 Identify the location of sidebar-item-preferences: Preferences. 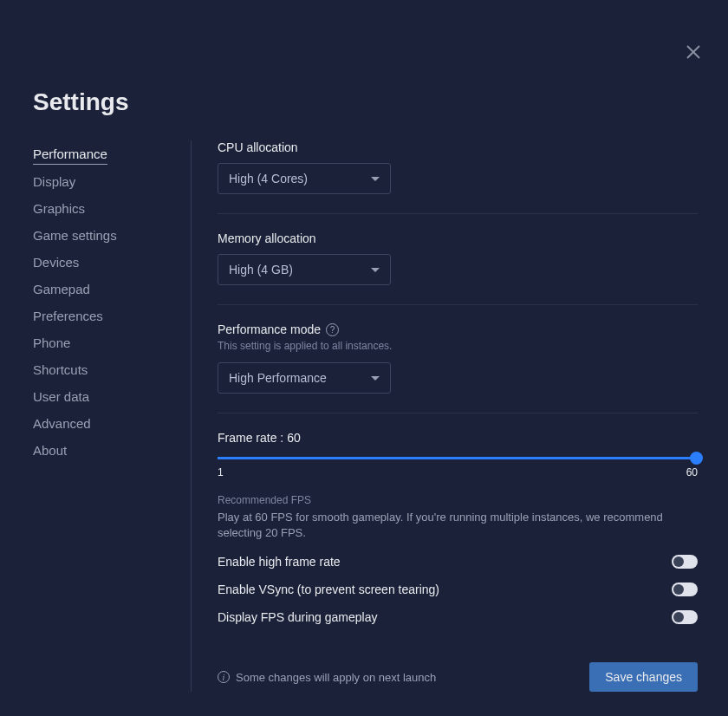
(112, 316).